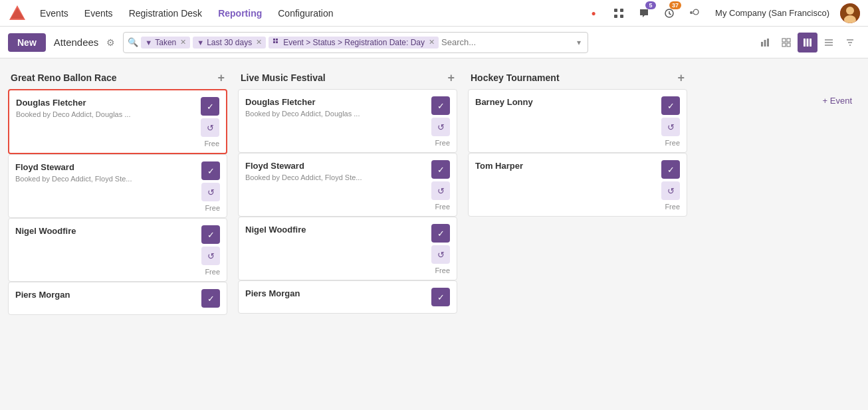  I want to click on card-actions: ✓, so click(211, 298).